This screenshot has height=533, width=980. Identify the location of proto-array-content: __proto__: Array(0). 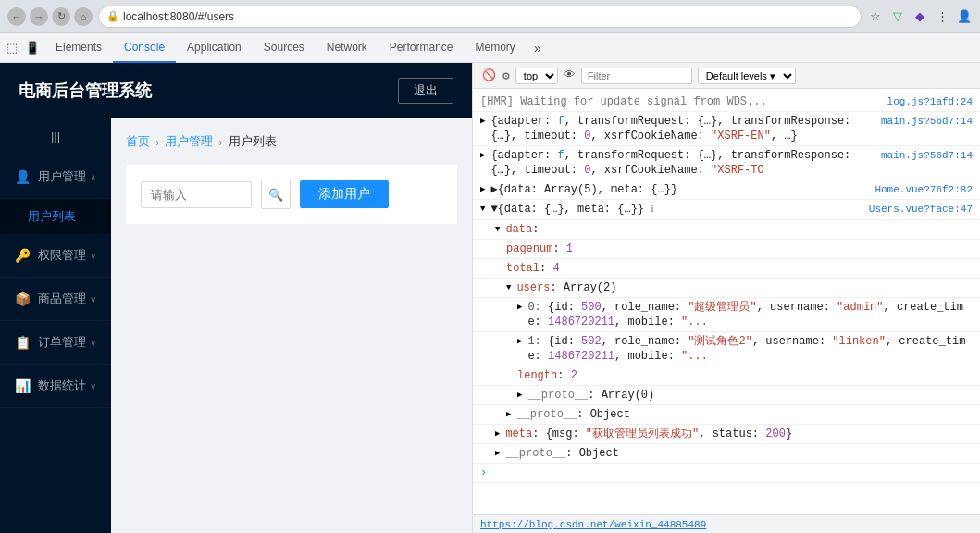
(750, 395).